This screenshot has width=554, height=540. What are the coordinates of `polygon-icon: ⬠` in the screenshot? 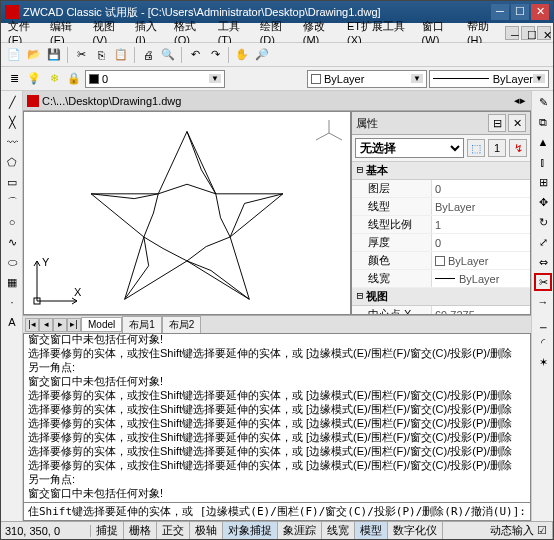 It's located at (12, 162).